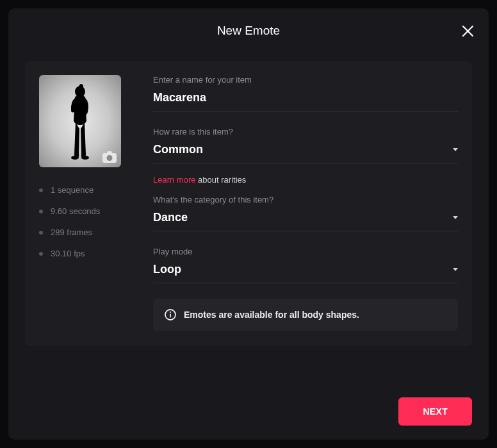 The width and height of the screenshot is (497, 448). Describe the element at coordinates (306, 273) in the screenshot. I see `play-mode-dropdown: Loop` at that location.